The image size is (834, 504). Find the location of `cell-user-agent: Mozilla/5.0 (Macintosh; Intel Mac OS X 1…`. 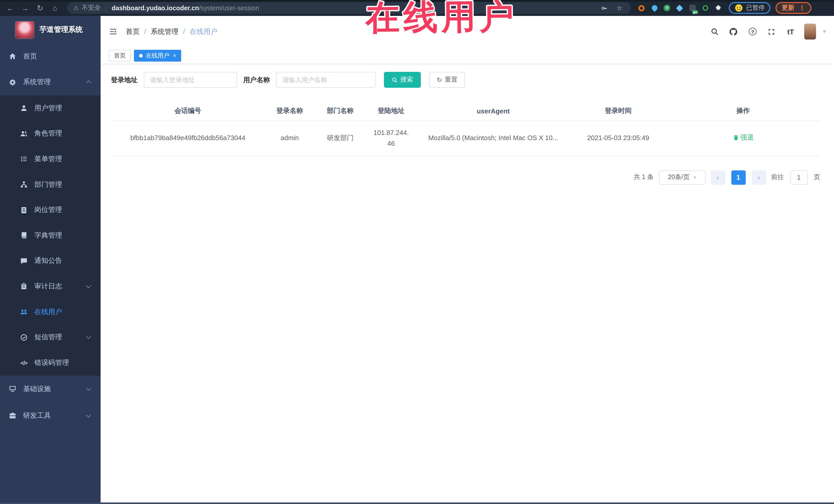

cell-user-agent: Mozilla/5.0 (Macintosh; Intel Mac OS X 1… is located at coordinates (493, 138).